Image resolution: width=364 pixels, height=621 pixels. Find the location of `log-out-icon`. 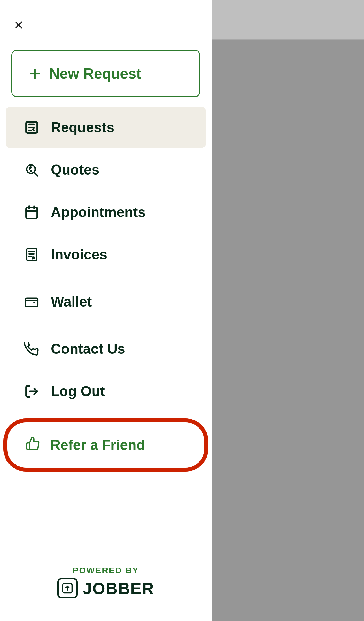

log-out-icon is located at coordinates (32, 391).